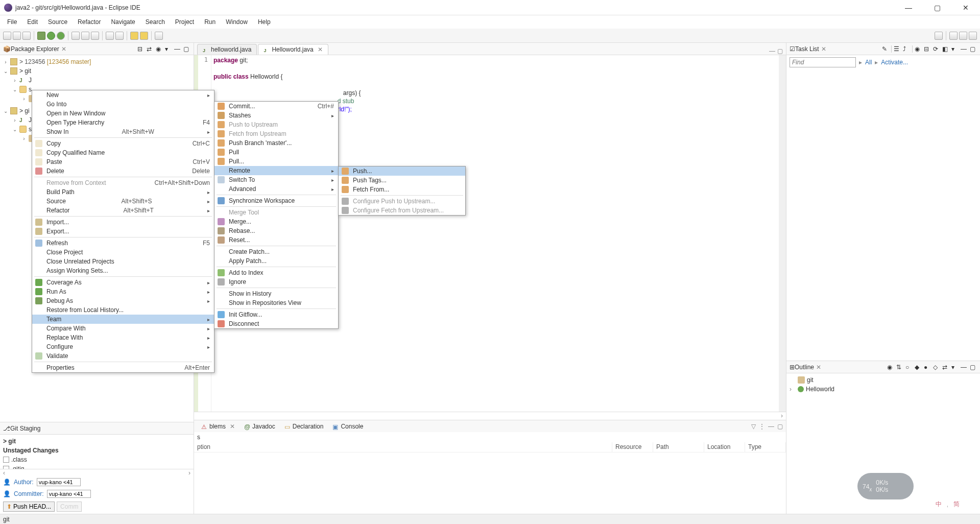 Image resolution: width=980 pixels, height=524 pixels. I want to click on menu-edit: Edit, so click(33, 22).